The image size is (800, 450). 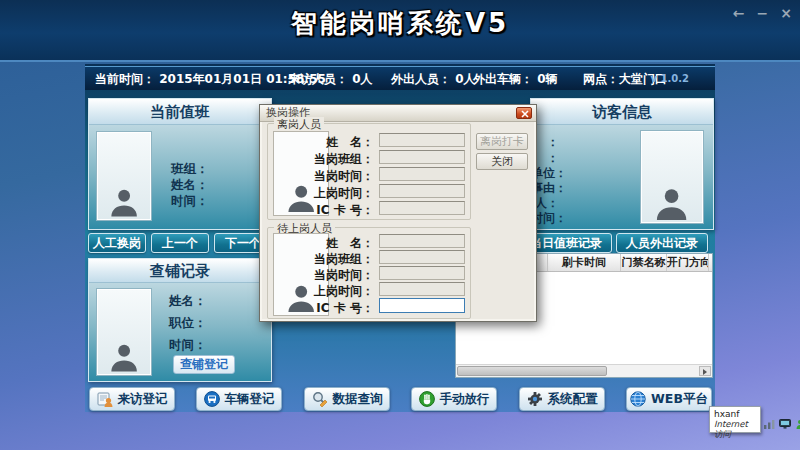 What do you see at coordinates (343, 244) in the screenshot?
I see `g2-name-label: 姓 名：` at bounding box center [343, 244].